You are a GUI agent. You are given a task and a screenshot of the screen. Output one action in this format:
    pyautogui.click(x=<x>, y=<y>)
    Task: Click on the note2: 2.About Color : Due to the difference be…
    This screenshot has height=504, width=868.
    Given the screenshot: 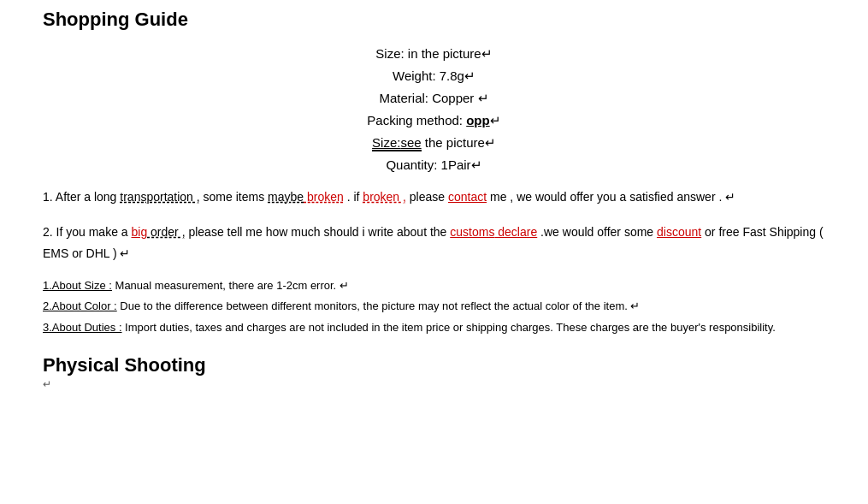 What is the action you would take?
    pyautogui.click(x=434, y=306)
    